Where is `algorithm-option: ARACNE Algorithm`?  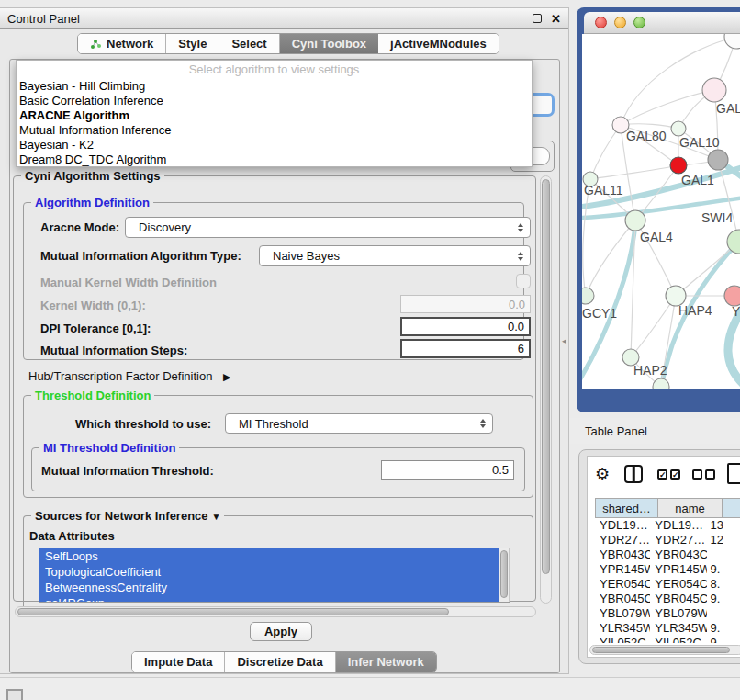 algorithm-option: ARACNE Algorithm is located at coordinates (274, 116).